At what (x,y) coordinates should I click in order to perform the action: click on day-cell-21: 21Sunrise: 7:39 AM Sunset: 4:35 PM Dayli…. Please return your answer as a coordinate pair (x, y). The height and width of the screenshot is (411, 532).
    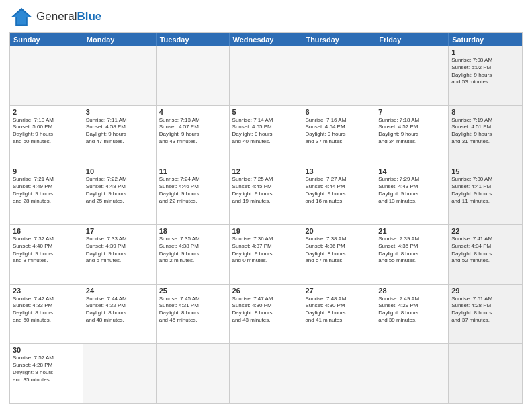
    Looking at the image, I should click on (412, 255).